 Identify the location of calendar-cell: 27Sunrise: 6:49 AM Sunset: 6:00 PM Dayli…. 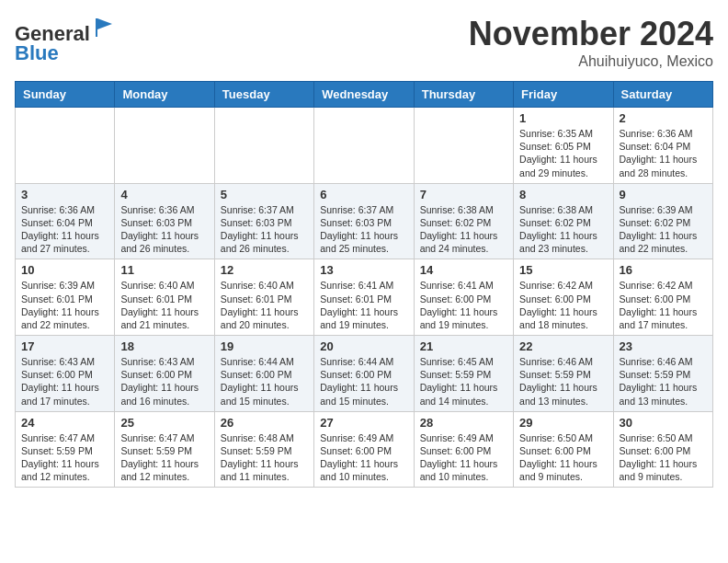
(364, 449).